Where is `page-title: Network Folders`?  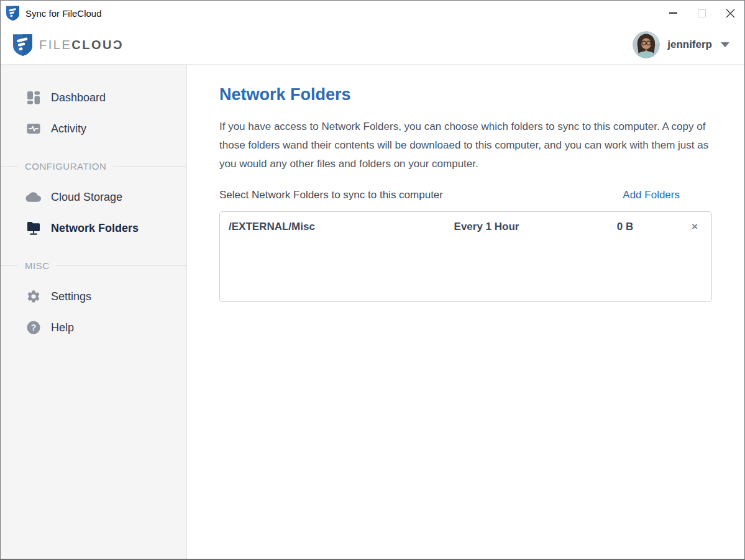 page-title: Network Folders is located at coordinates (465, 94).